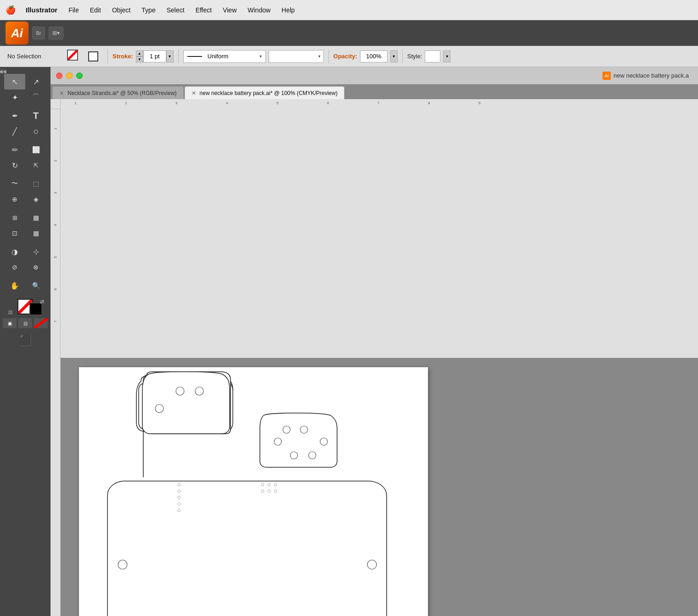  What do you see at coordinates (320, 56) in the screenshot?
I see `variable-width-arrow: ▾` at bounding box center [320, 56].